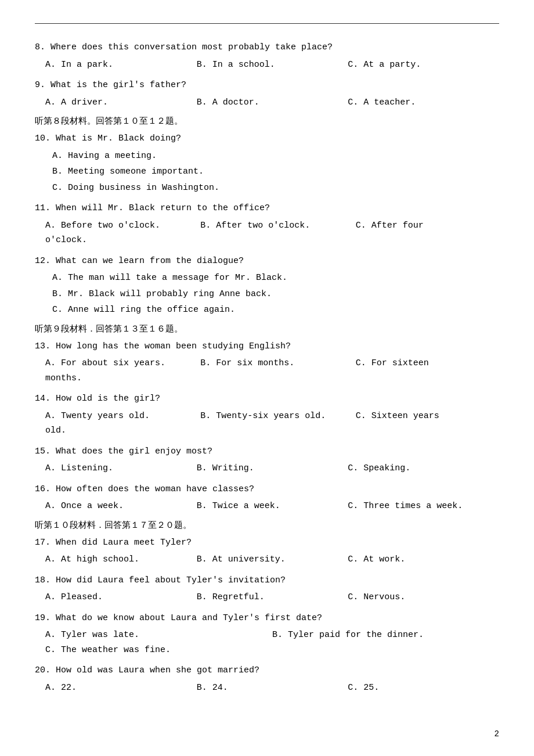  I want to click on question-title-4: 11. When will Mr. Black return to the of…, so click(267, 208).